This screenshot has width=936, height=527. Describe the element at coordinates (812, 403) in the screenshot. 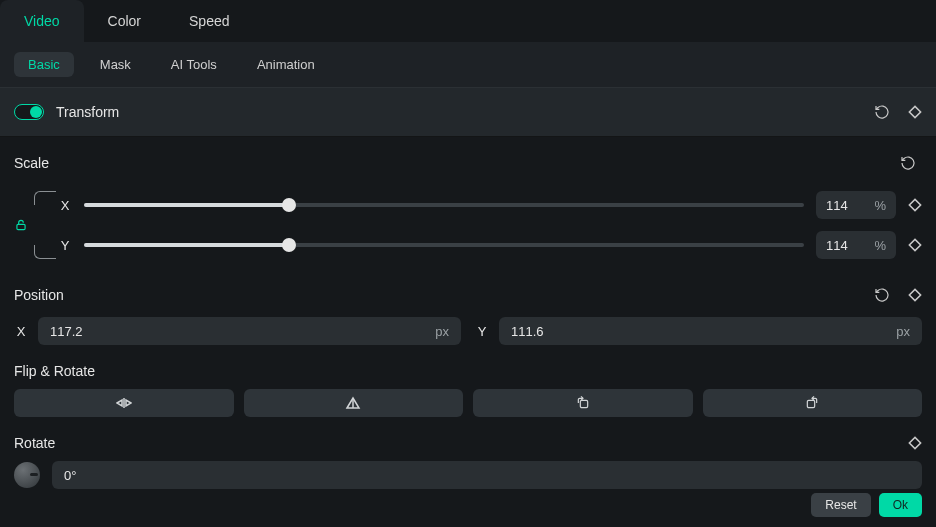

I see `rotate-cw-icon` at that location.